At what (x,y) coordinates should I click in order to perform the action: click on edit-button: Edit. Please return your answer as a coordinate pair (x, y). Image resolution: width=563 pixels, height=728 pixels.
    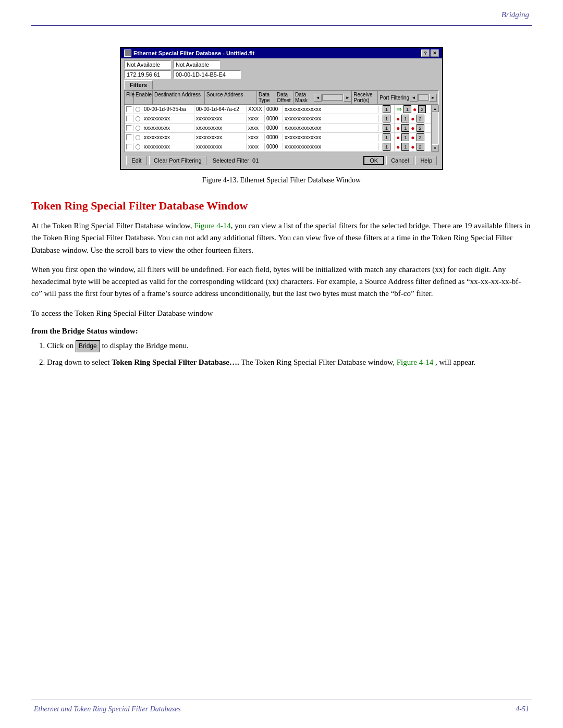
    Looking at the image, I should click on (137, 161).